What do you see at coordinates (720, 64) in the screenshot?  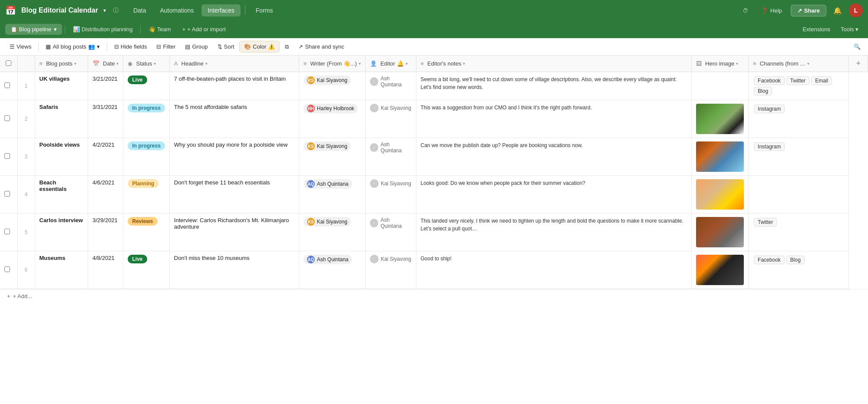 I see `hero-image-header: 🖼 Hero image ▾` at bounding box center [720, 64].